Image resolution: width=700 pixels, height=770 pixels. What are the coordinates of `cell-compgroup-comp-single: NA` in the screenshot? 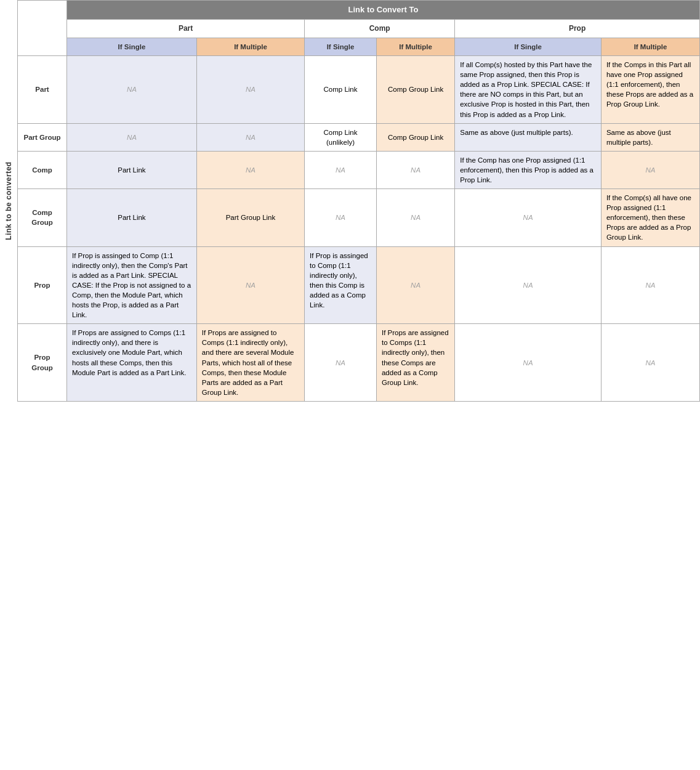 It's located at (341, 218).